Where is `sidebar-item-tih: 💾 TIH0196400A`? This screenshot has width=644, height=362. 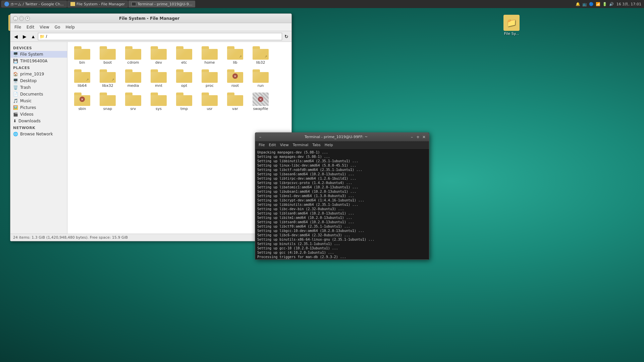 sidebar-item-tih: 💾 TIH0196400A is located at coordinates (39, 61).